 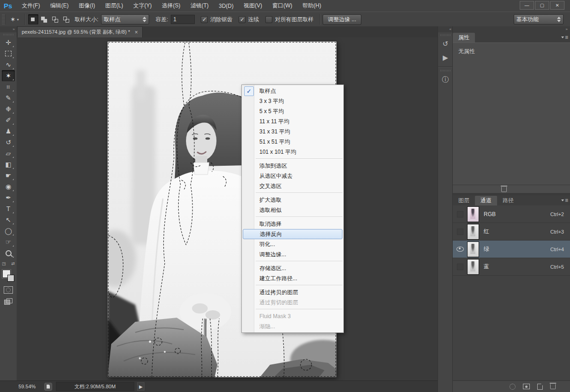 I want to click on pen-tool: ✒, so click(x=8, y=198).